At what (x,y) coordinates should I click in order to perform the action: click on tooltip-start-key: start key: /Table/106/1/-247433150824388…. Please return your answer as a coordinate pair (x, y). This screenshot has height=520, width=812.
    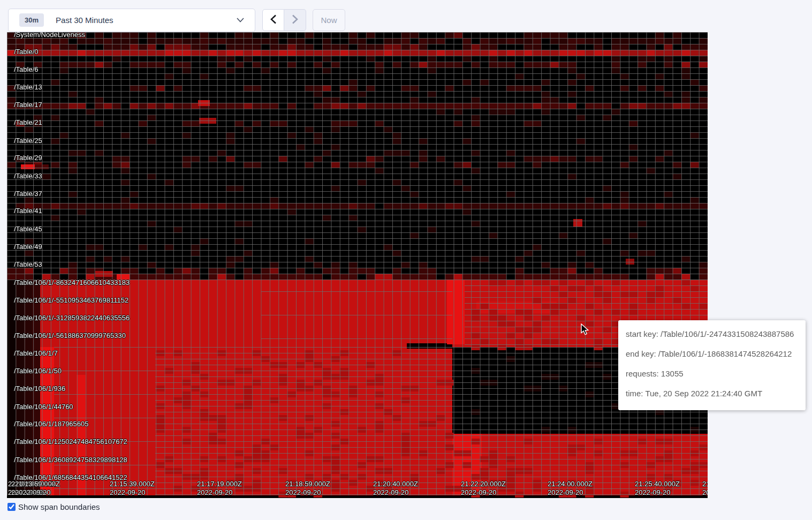
    Looking at the image, I should click on (712, 334).